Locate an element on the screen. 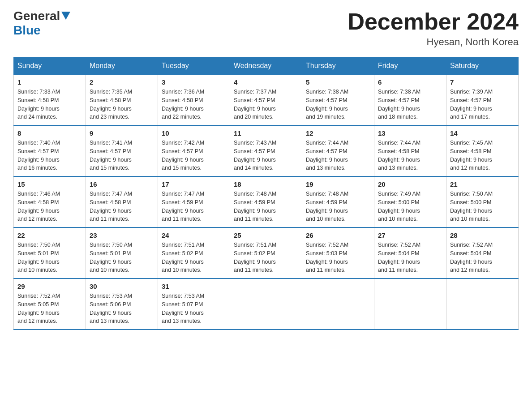 Image resolution: width=532 pixels, height=411 pixels. calendar-cell: 13 Sunrise: 7:44 AM Sunset: 4:58 PM Dayl… is located at coordinates (410, 151).